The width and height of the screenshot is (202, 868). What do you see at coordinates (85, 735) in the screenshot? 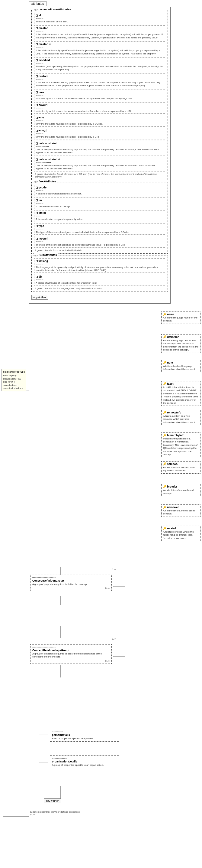
I see `person-details-title: personDetails` at bounding box center [85, 735].